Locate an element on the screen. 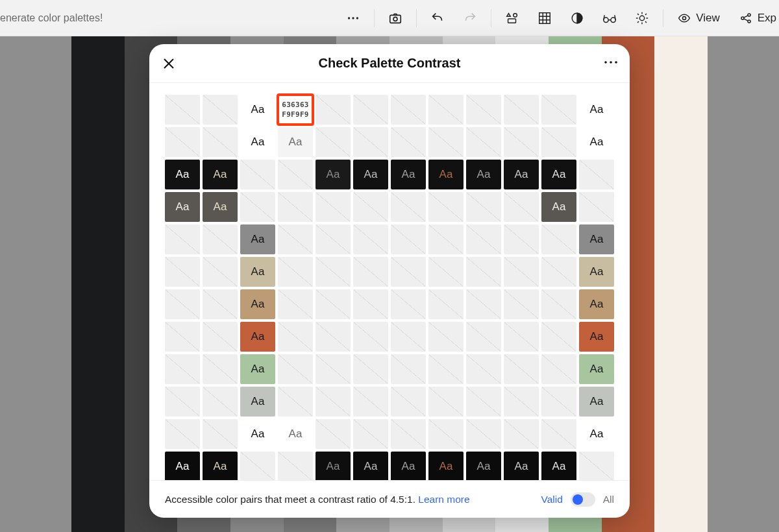 The image size is (779, 532). glasses-icon is located at coordinates (610, 18).